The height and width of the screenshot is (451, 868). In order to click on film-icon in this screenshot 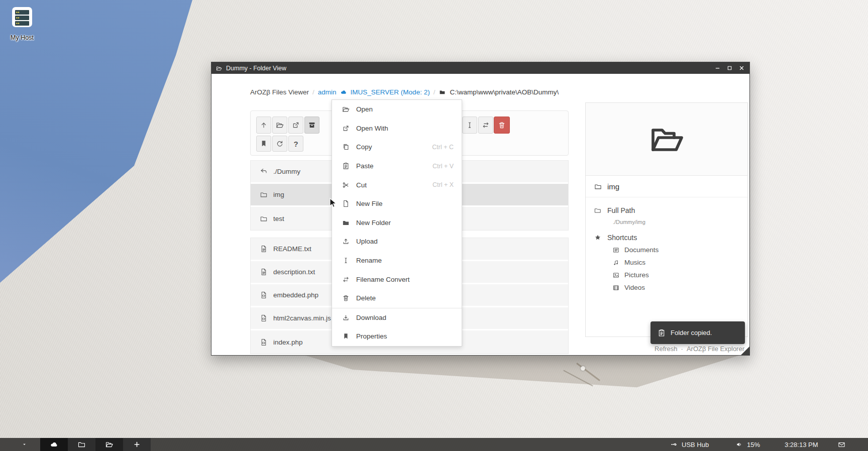, I will do `click(616, 288)`.